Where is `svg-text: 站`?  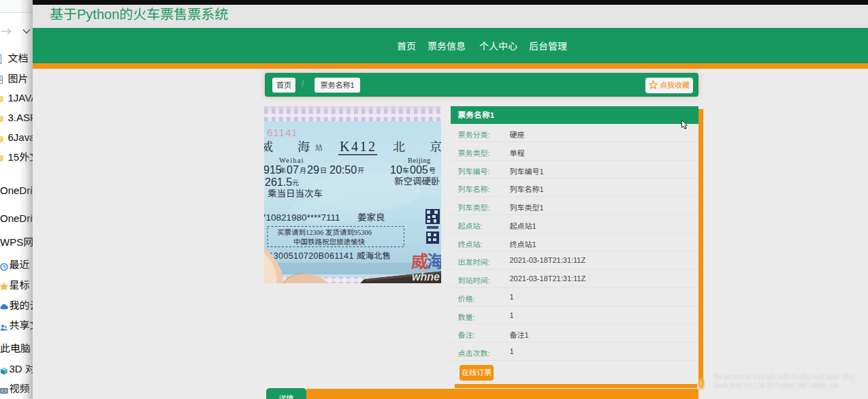 svg-text: 站 is located at coordinates (319, 147).